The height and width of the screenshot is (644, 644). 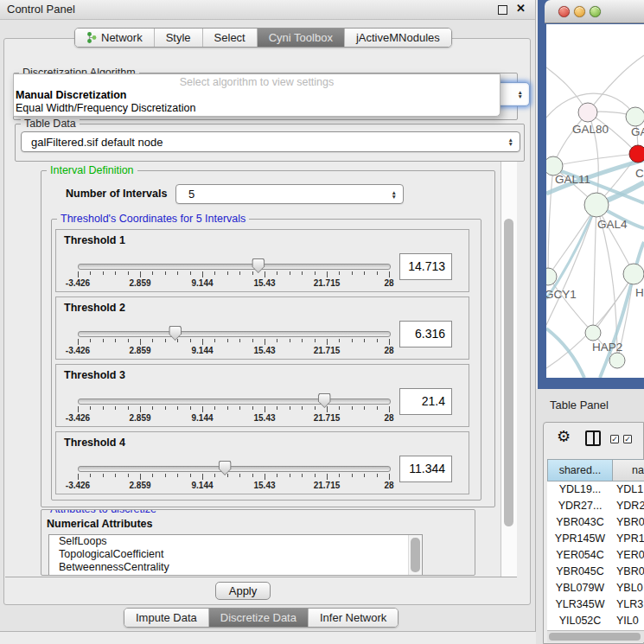 I want to click on attribute-item-selfloops: SelfLoops, so click(x=235, y=541).